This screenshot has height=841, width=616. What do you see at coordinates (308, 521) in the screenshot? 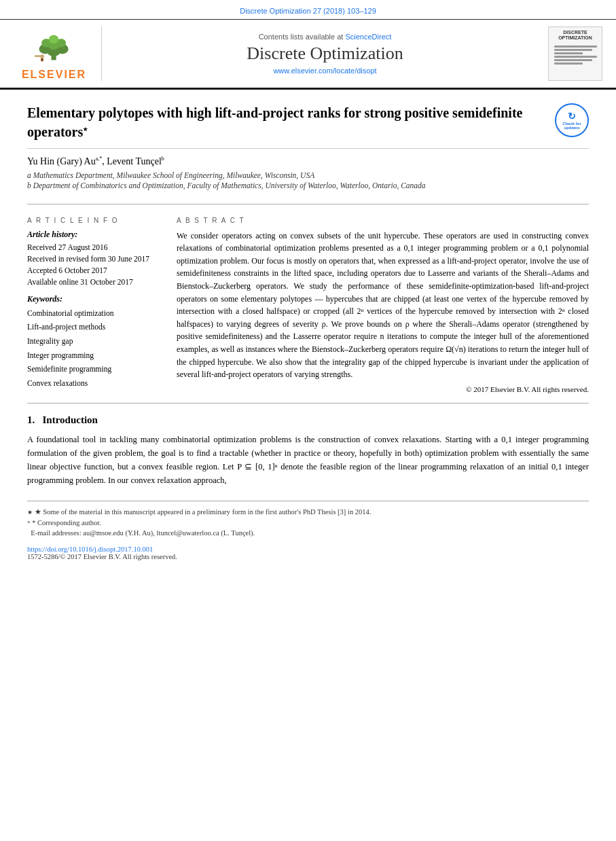
I see `footnote-section: ★ ★ Some of the material in this manuscr…` at bounding box center [308, 521].